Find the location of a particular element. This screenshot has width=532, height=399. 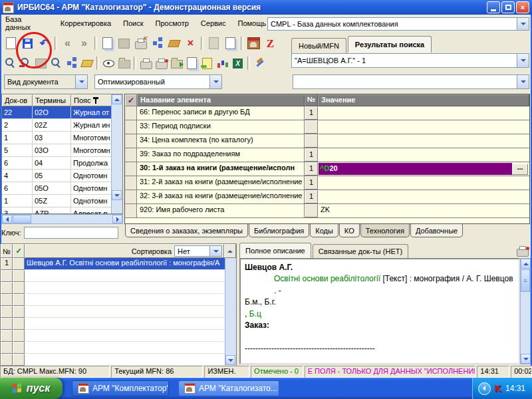

clear-record-icon is located at coordinates (174, 44).